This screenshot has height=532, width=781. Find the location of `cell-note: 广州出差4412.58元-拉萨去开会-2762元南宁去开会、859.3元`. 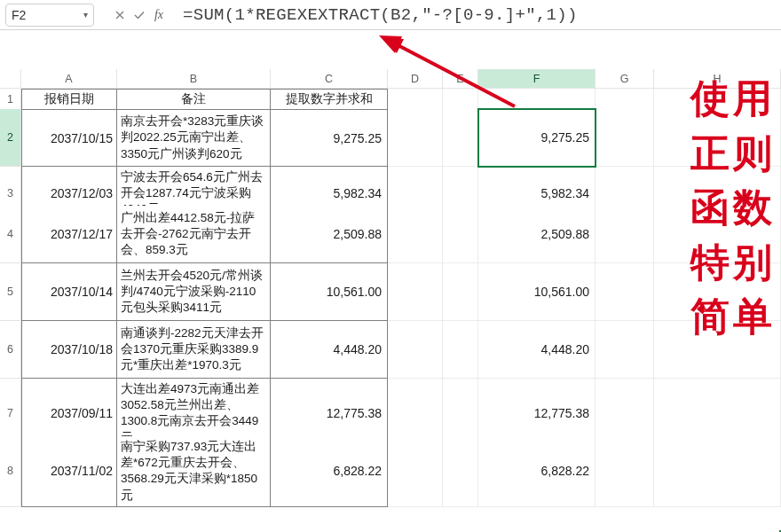

cell-note: 广州出差4412.58元-拉萨去开会-2762元南宁去开会、859.3元 is located at coordinates (193, 234).